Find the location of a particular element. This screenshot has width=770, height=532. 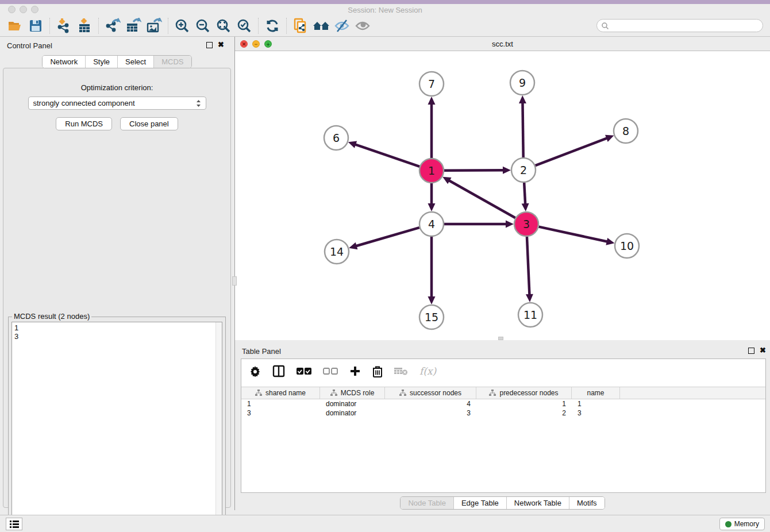

table-cell: 2 is located at coordinates (524, 413).